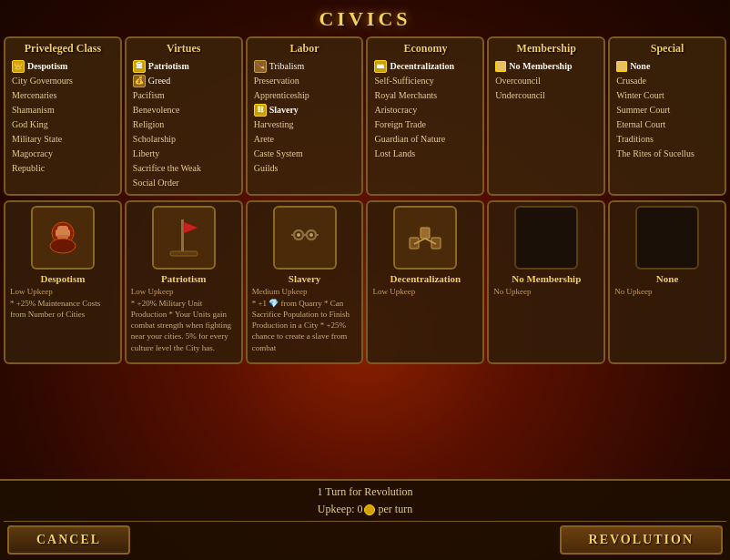 The image size is (730, 560). Describe the element at coordinates (184, 49) in the screenshot. I see `column-title-virtues: Virtues` at that location.